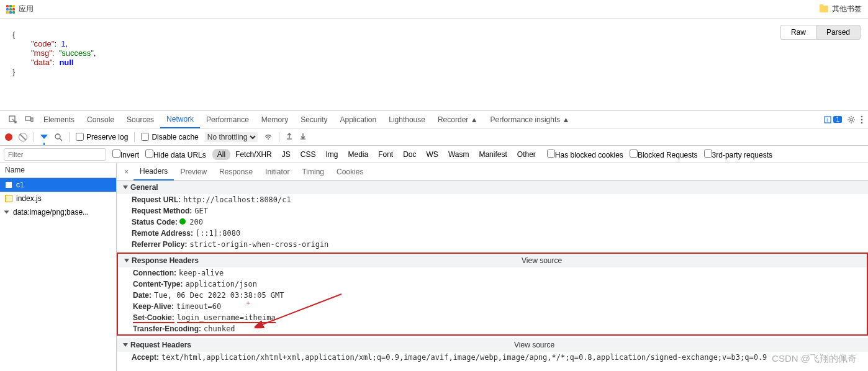 The width and height of the screenshot is (868, 371). I want to click on disable-cache-checkbox: Disable cache, so click(170, 137).